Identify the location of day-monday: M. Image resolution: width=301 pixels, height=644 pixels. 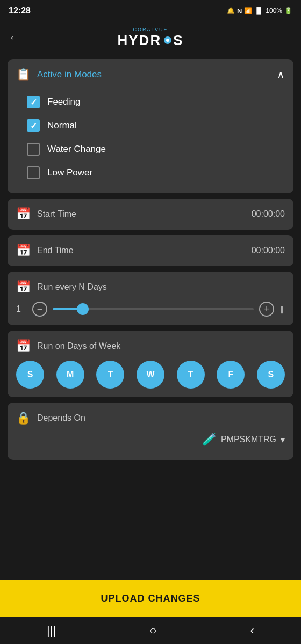
(70, 375).